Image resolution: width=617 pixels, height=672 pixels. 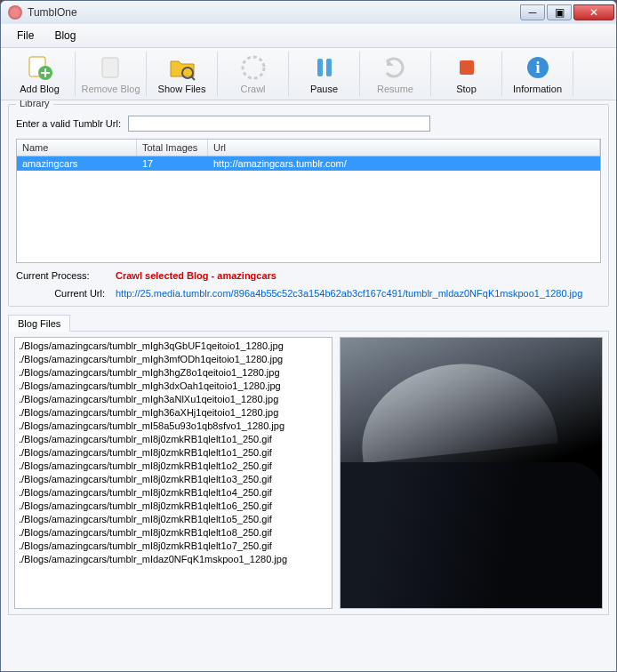 What do you see at coordinates (111, 68) in the screenshot?
I see `remove-blog-icon` at bounding box center [111, 68].